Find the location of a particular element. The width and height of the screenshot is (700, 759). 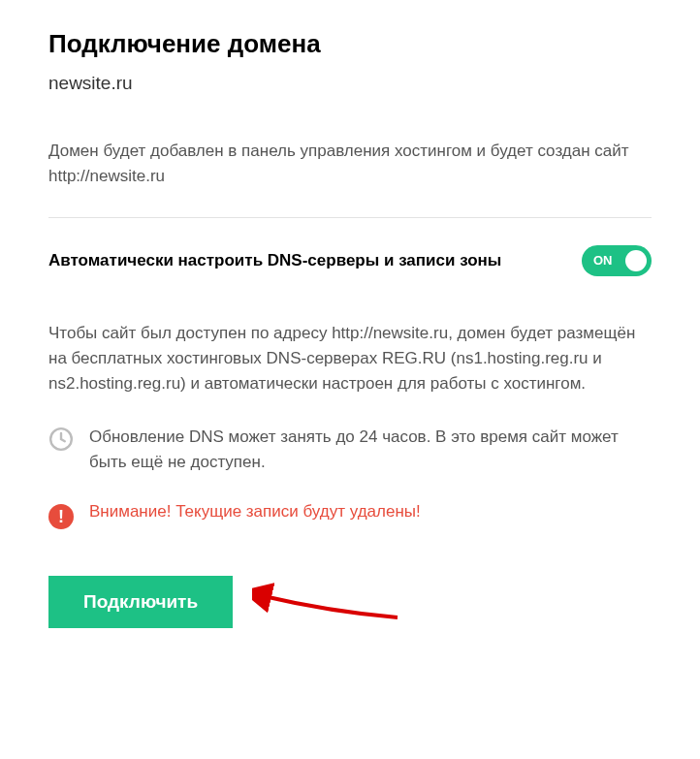

divider is located at coordinates (350, 217).